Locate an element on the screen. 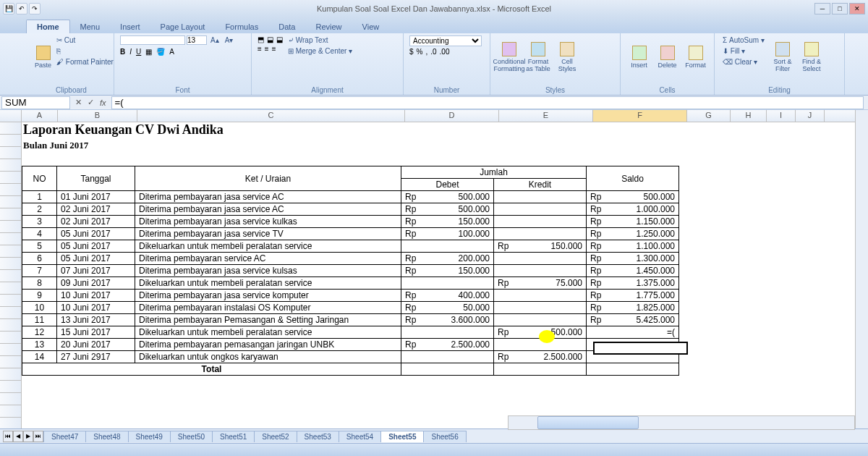 The width and height of the screenshot is (868, 456). table-row: 302 Juni 2017Diterima pembayaran jasa se… is located at coordinates (351, 221).